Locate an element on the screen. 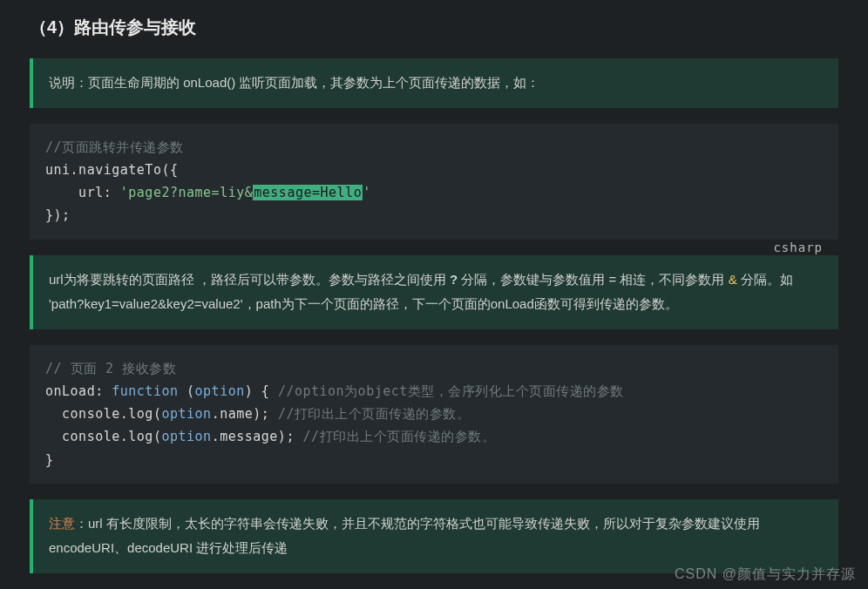 Image resolution: width=868 pixels, height=589 pixels. code-line: ) { is located at coordinates (261, 391).